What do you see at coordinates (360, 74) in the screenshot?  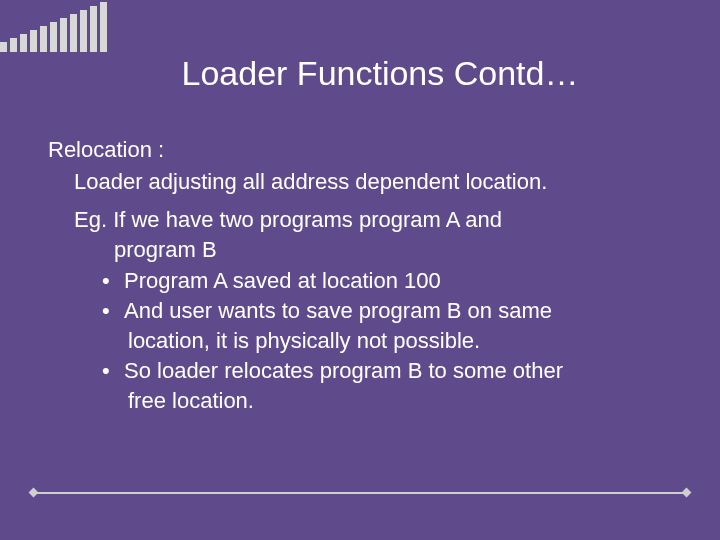 I see `slide-title: Loader Functions Contd…` at bounding box center [360, 74].